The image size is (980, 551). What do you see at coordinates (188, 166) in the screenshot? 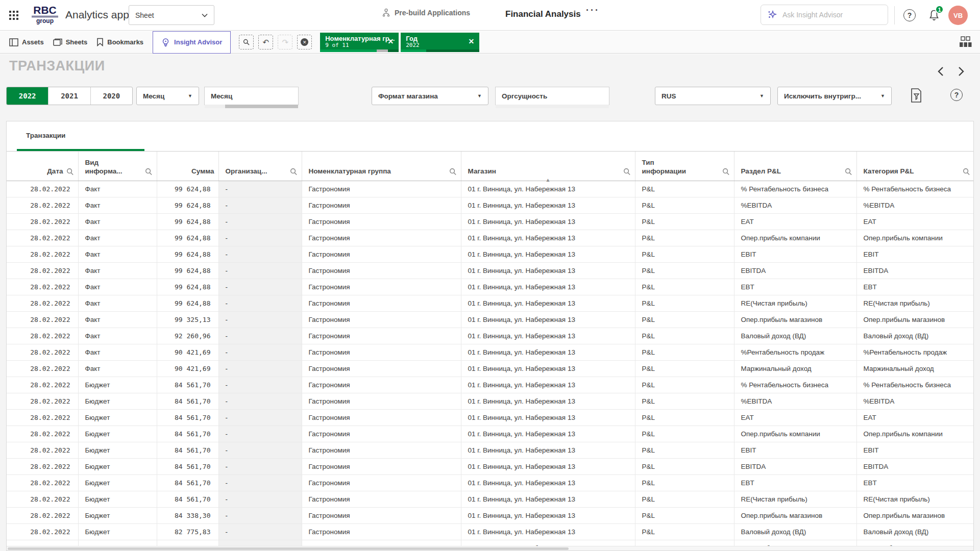
I see `column-header: Сумма` at bounding box center [188, 166].